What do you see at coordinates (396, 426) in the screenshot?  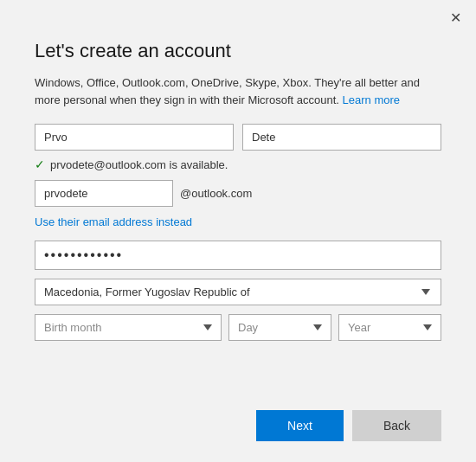 I see `back-button: Back` at bounding box center [396, 426].